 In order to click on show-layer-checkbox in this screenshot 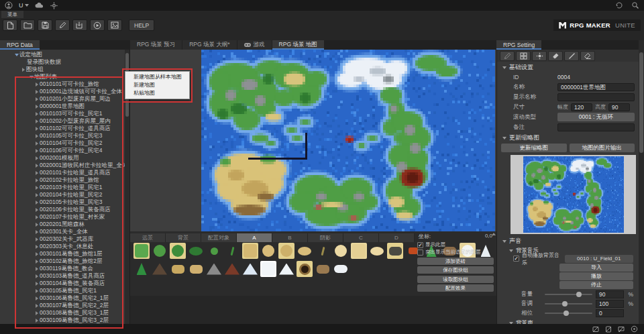, I will do `click(420, 245)`.